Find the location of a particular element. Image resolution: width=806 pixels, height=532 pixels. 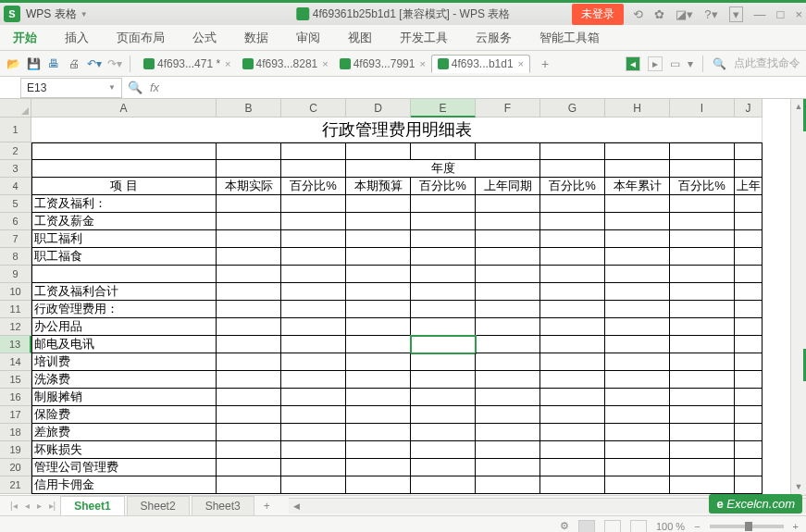

cell-B18 is located at coordinates (249, 433).